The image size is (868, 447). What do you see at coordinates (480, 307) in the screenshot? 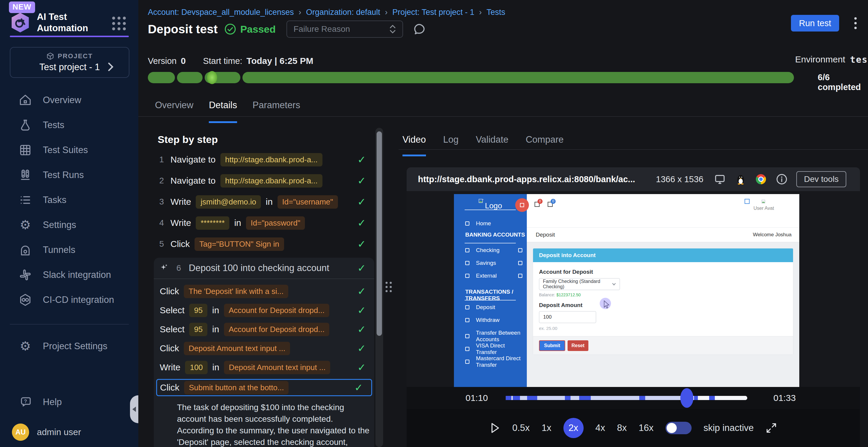
I see `bank-sidebar-item-deposit: Deposit` at bounding box center [480, 307].